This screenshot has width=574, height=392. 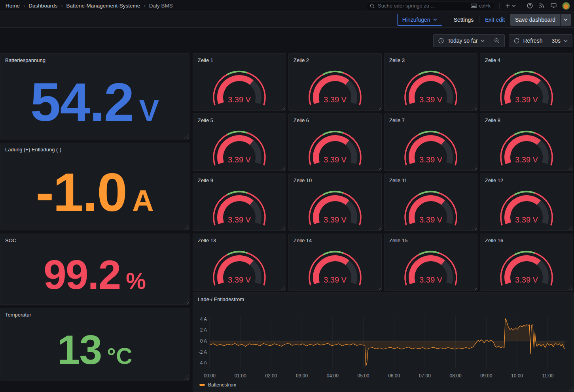 I want to click on panel-title: Zelle 4, so click(x=527, y=59).